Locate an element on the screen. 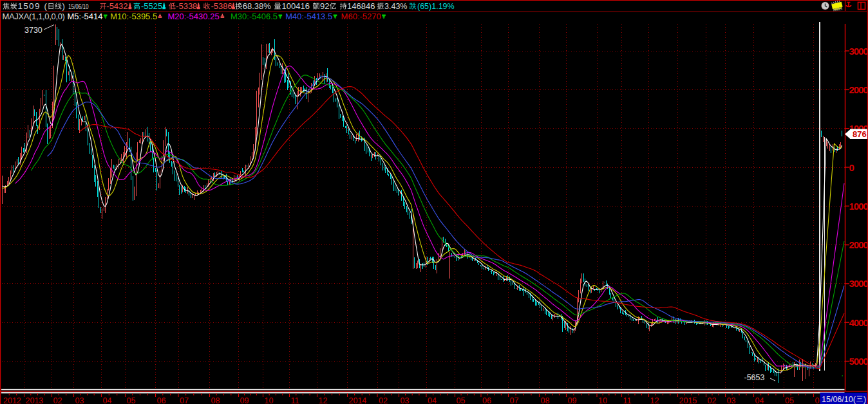  svg-text: 876 is located at coordinates (860, 134).